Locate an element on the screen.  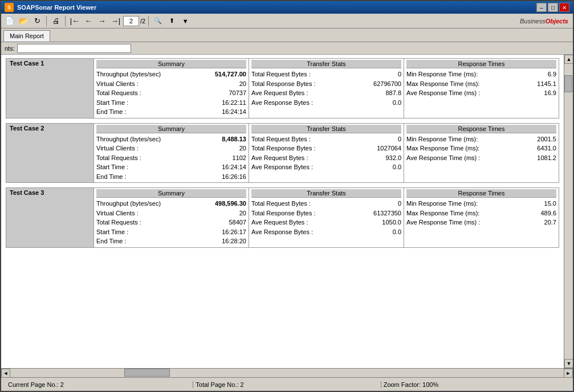
h-scrollbar-left-button: ◄ is located at coordinates (6, 373).